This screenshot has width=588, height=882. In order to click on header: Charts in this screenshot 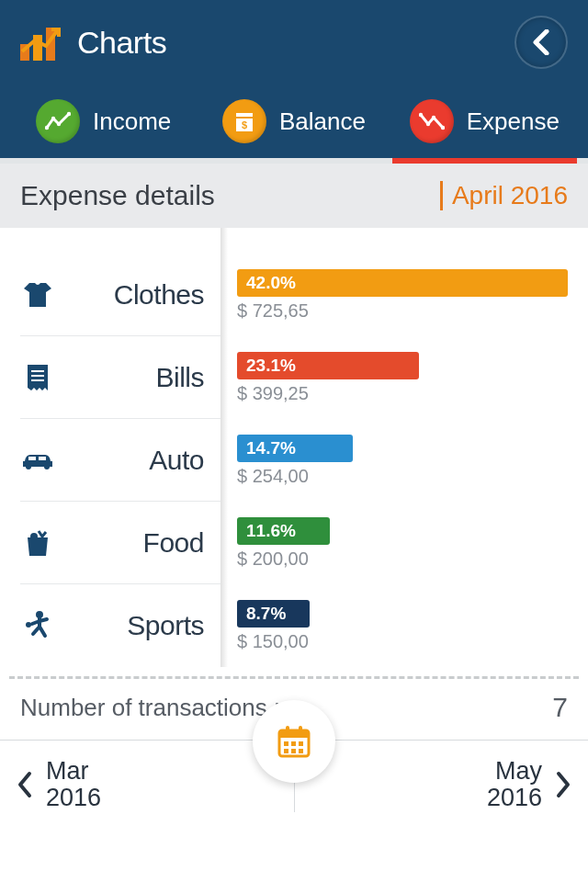, I will do `click(294, 42)`.